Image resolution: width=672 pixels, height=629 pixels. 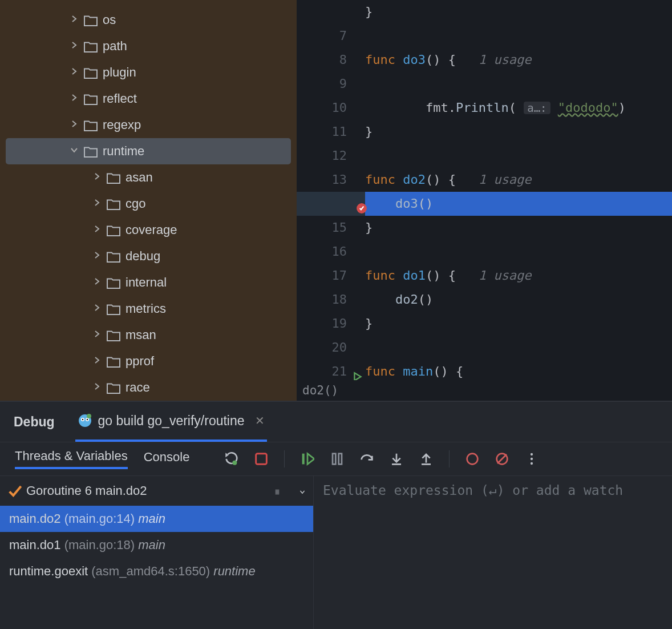 What do you see at coordinates (120, 99) in the screenshot?
I see `tree-item-label: reflect` at bounding box center [120, 99].